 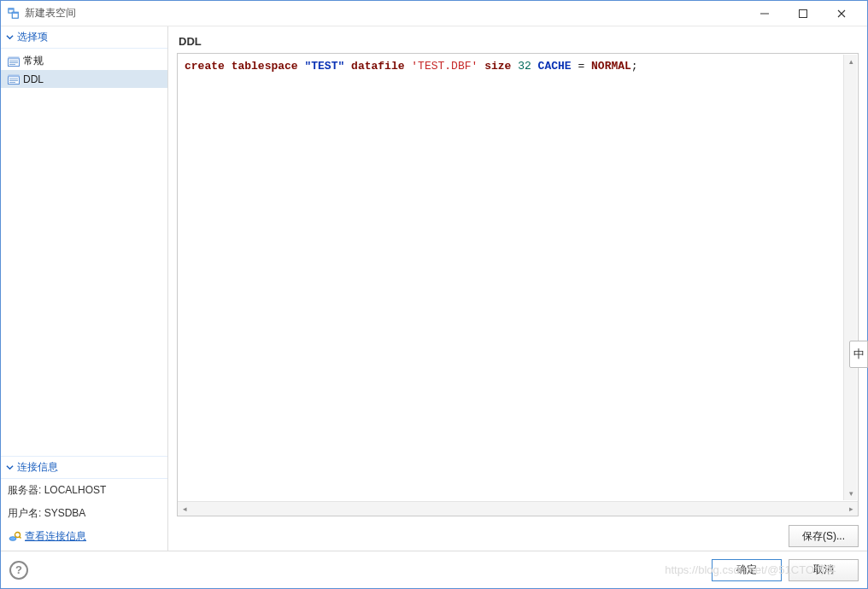 I want to click on ok-button-label: 确定, so click(x=747, y=570).